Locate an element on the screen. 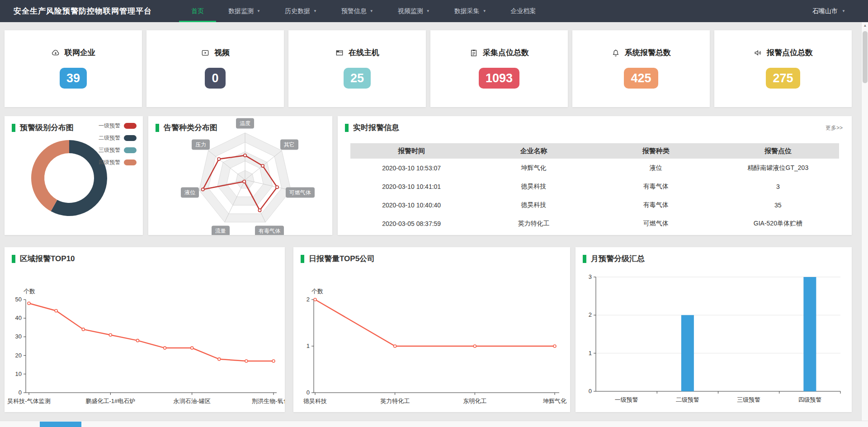 The width and height of the screenshot is (868, 427). nav-item-data-collect: 数据采集▼ is located at coordinates (470, 11).